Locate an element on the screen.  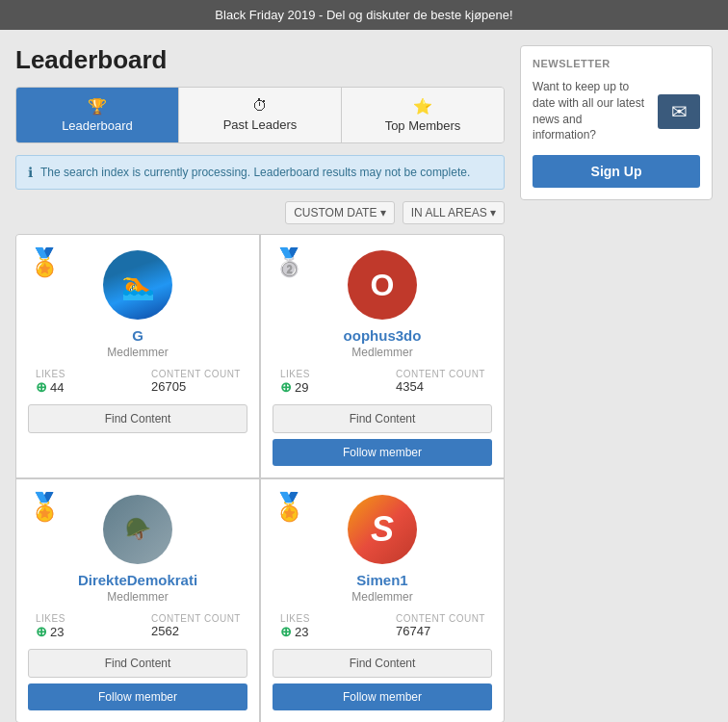
avatar-g: 🏊 is located at coordinates (138, 285).